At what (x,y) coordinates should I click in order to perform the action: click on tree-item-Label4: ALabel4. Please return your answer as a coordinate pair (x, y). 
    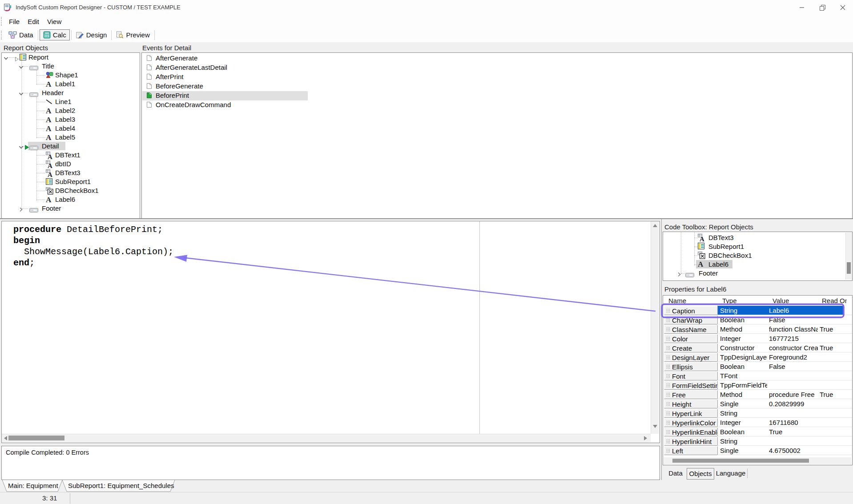
    Looking at the image, I should click on (71, 128).